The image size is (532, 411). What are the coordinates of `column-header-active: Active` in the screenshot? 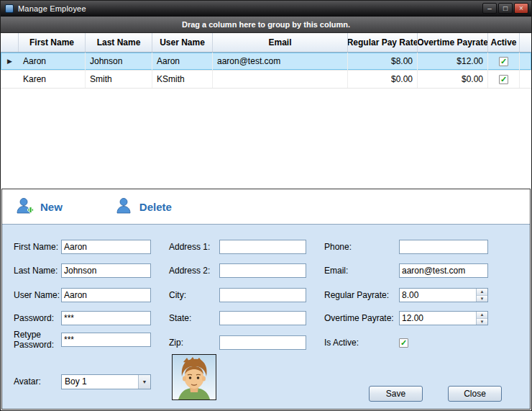 It's located at (504, 42).